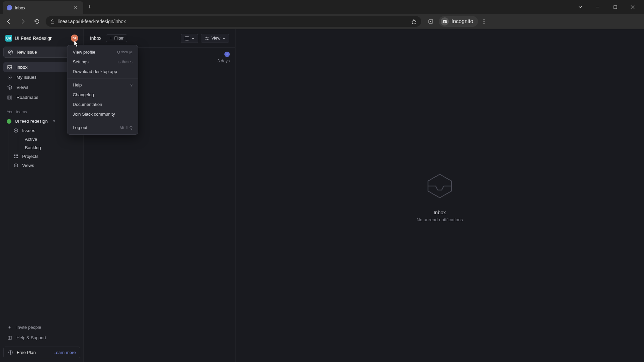  What do you see at coordinates (30, 156) in the screenshot?
I see `team-projects-label: Projects` at bounding box center [30, 156].